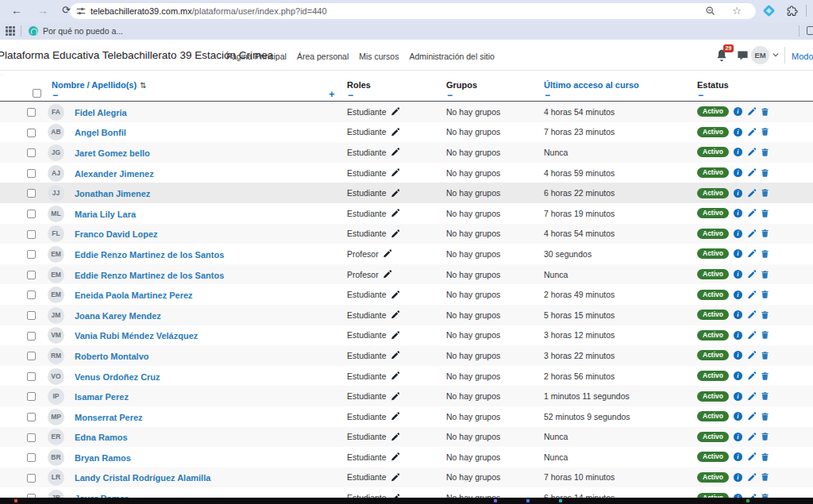 The image size is (813, 504). Describe the element at coordinates (379, 56) in the screenshot. I see `nav-my-courses: Mis cursos` at that location.